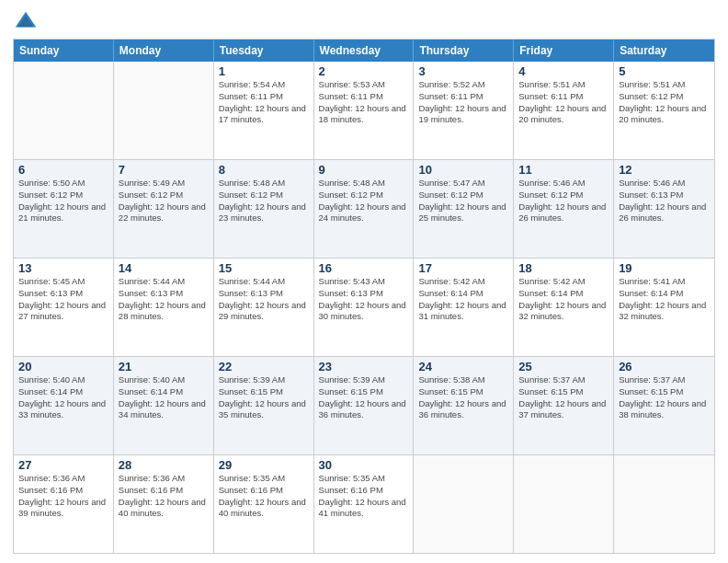  I want to click on header-cell-monday: Monday, so click(164, 51).